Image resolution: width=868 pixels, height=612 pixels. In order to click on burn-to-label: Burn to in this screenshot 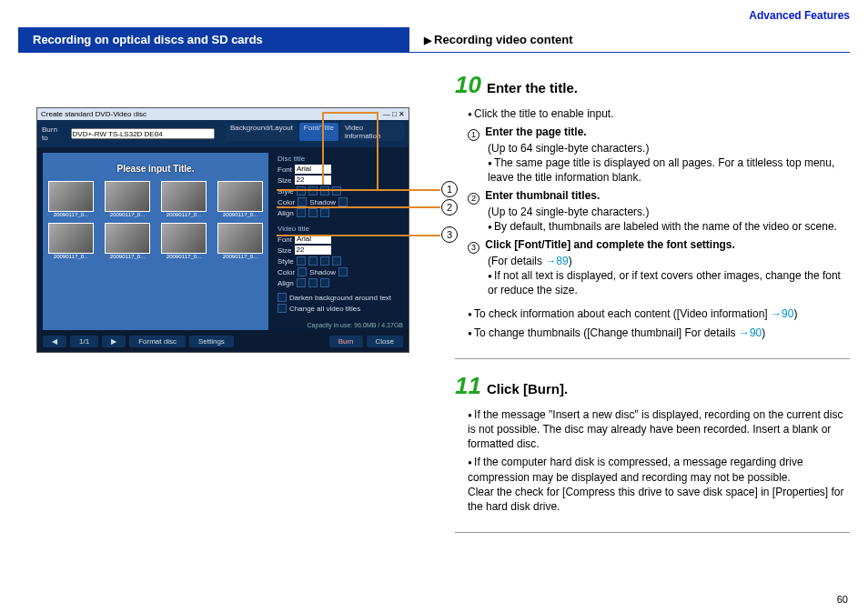, I will do `click(54, 134)`.